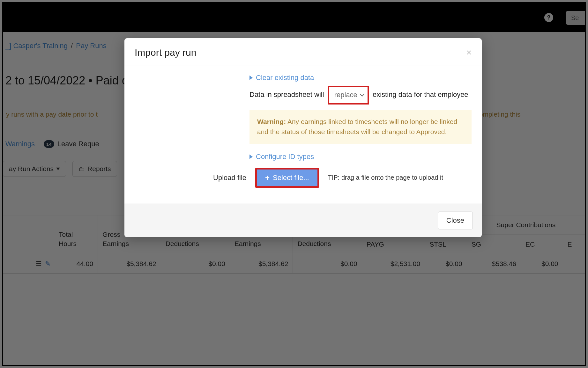 The width and height of the screenshot is (588, 368). What do you see at coordinates (287, 178) in the screenshot?
I see `select-file-button: + Select file...` at bounding box center [287, 178].